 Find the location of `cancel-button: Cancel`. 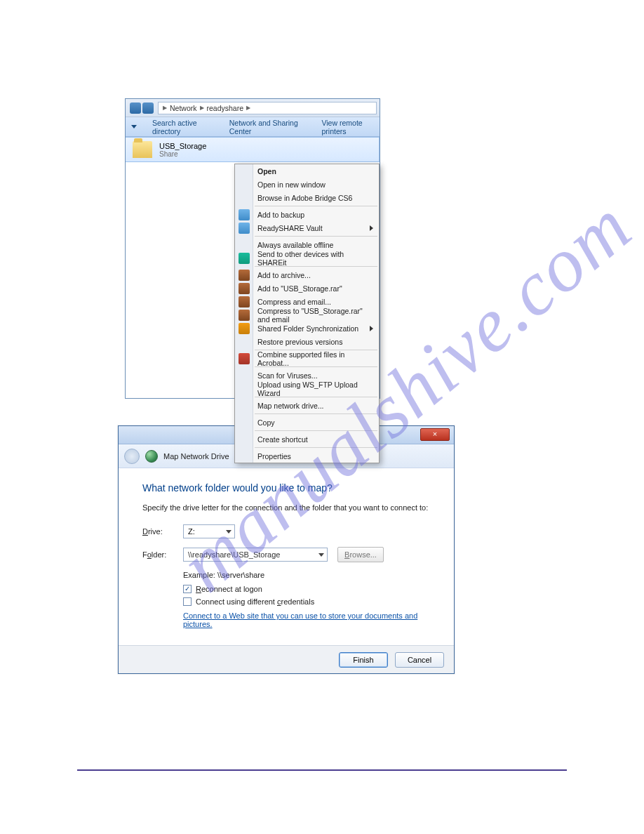

cancel-button: Cancel is located at coordinates (420, 660).